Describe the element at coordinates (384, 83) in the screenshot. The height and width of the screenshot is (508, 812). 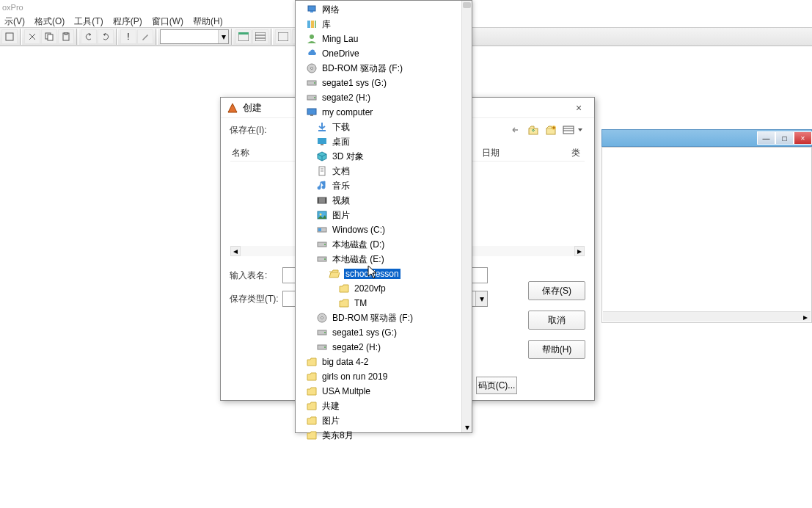
I see `tree-item-5: segate1 sys (G:)` at that location.